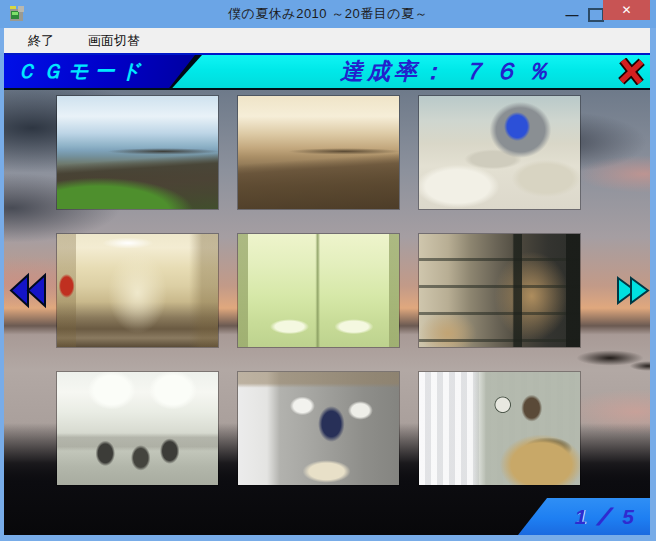 This screenshot has width=656, height=541. Describe the element at coordinates (327, 40) in the screenshot. I see `menu-bar: 終了 画面切替` at that location.